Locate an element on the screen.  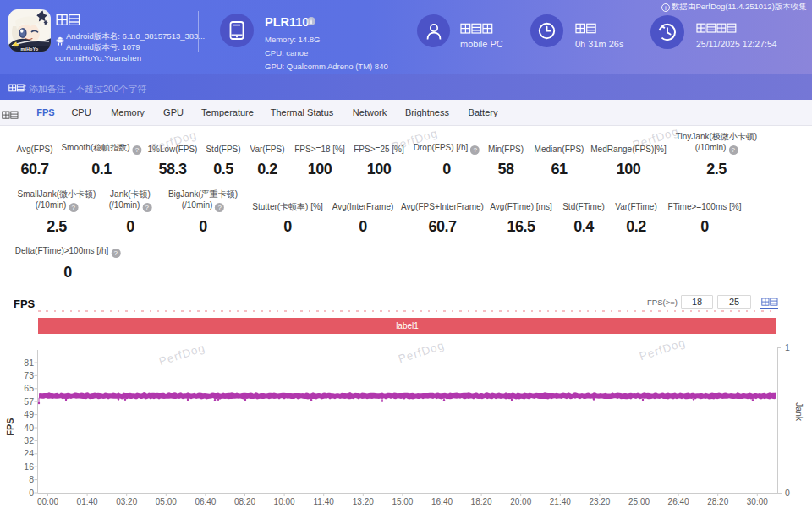
svg-text: 15:00 is located at coordinates (403, 502).